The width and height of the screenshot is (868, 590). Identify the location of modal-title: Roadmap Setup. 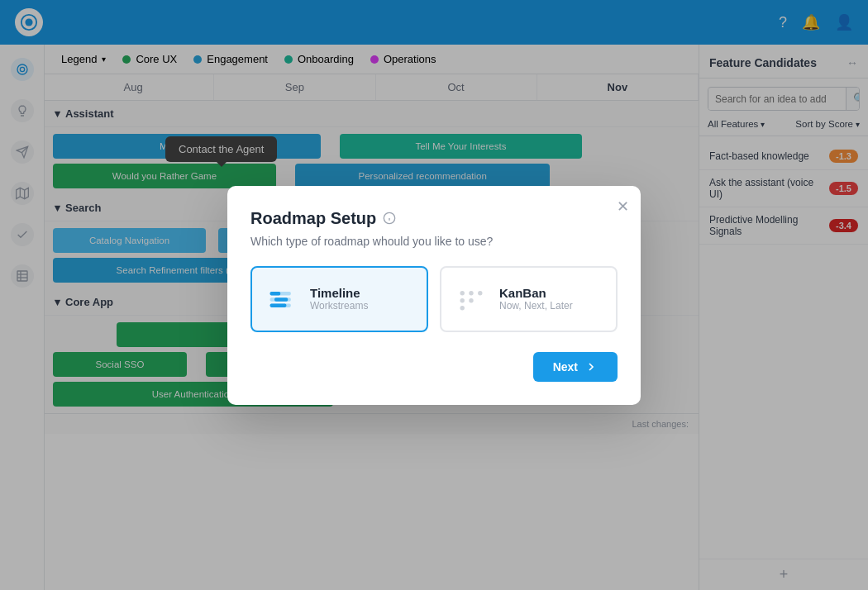
(434, 218).